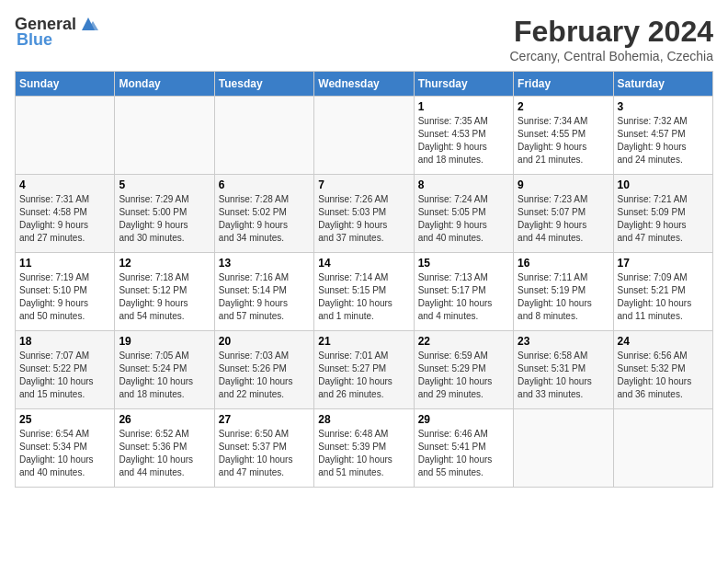 This screenshot has width=728, height=563. What do you see at coordinates (463, 375) in the screenshot?
I see `day-info: Sunrise: 6:59 AM Sunset: 5:29 PM Dayligh…` at bounding box center [463, 375].